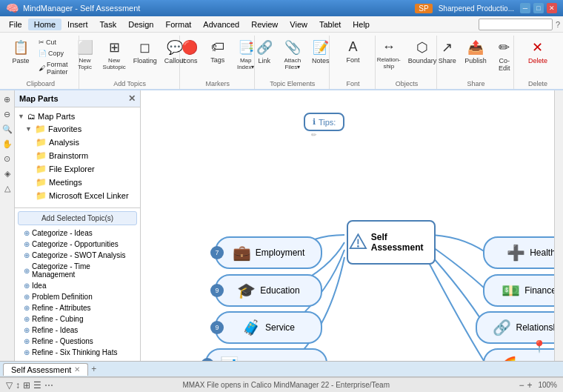  Describe the element at coordinates (77, 319) in the screenshot. I see `list-item-refine-cubing: Refine - Cubing` at that location.